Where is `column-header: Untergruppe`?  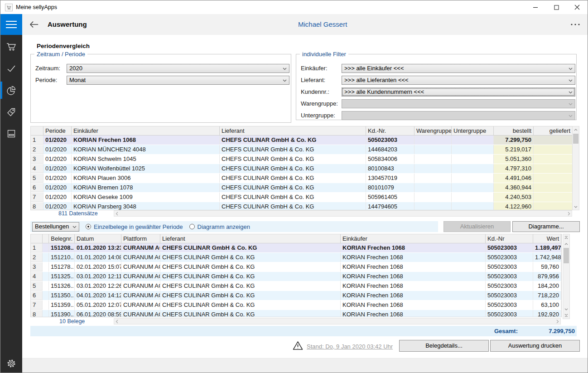 column-header: Untergruppe is located at coordinates (473, 131).